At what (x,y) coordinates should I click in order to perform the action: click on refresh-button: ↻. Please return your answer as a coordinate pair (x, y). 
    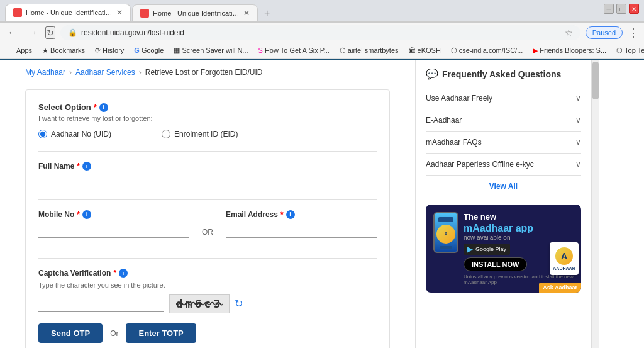
    Looking at the image, I should click on (50, 33).